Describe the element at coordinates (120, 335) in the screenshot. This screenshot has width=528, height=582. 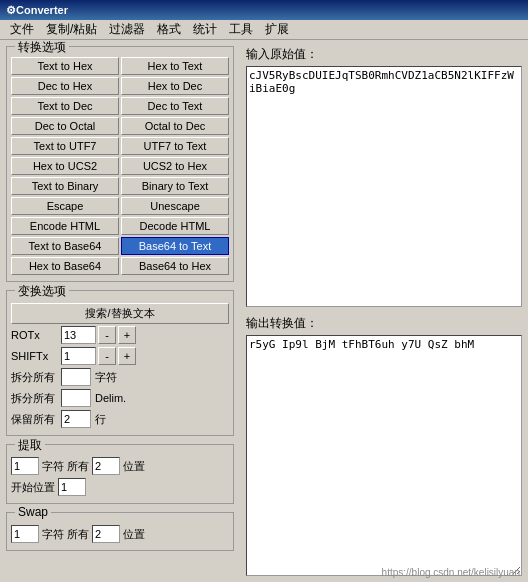
I see `rot-row: ROTx - +` at that location.